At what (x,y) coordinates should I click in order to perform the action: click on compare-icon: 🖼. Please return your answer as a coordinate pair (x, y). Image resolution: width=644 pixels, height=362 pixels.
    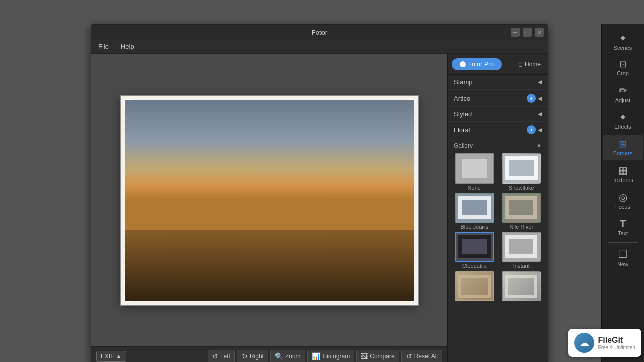
    Looking at the image, I should click on (364, 356).